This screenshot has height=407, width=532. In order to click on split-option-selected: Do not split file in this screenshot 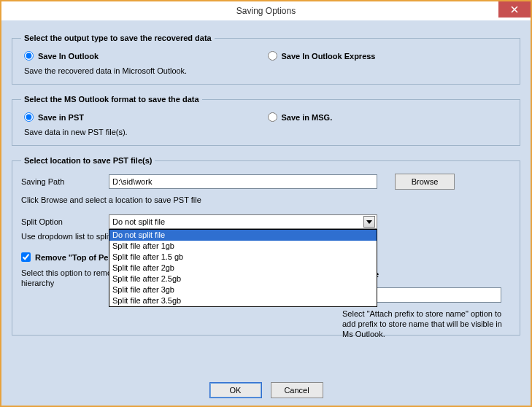, I will do `click(139, 222)`.